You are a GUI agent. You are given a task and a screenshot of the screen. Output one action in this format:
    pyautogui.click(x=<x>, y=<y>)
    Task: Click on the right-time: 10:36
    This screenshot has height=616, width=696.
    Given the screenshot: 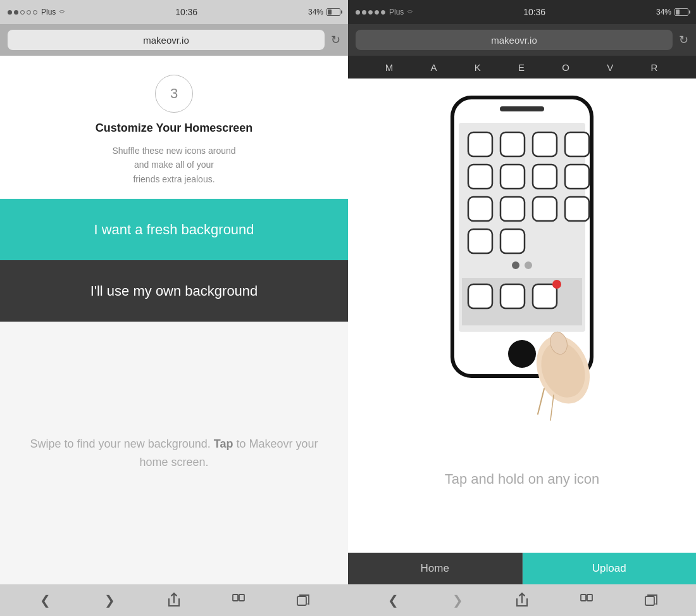 What is the action you would take?
    pyautogui.click(x=534, y=12)
    